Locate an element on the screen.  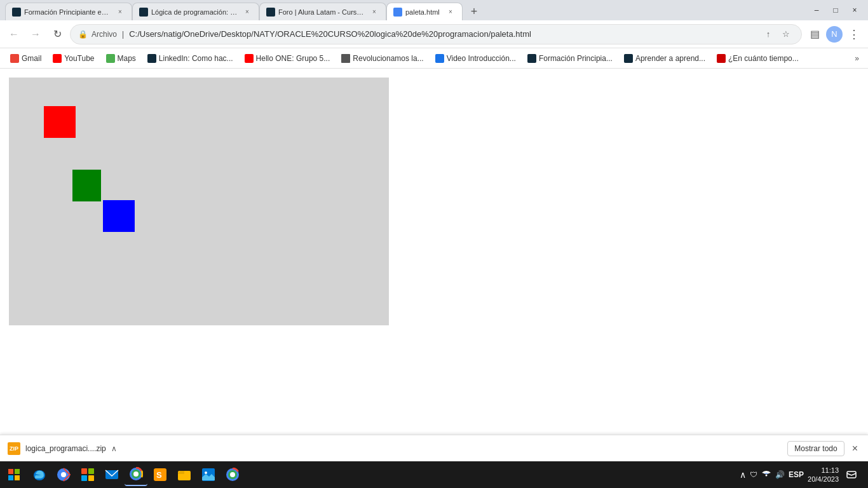
bookmark-label-linkedin: LinkedIn: Como hac... is located at coordinates (196, 58).